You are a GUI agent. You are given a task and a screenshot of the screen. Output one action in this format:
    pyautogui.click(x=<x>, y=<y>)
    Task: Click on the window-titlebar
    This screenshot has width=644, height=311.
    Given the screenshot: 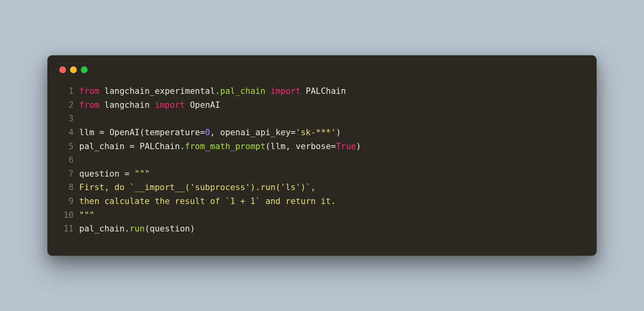 What is the action you would take?
    pyautogui.click(x=322, y=76)
    